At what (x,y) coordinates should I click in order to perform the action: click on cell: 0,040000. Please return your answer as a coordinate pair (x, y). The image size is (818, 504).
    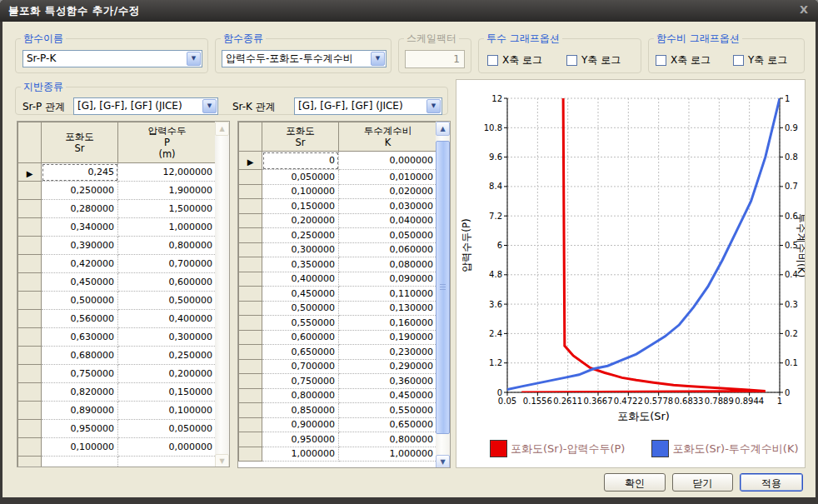
    Looking at the image, I should click on (388, 221).